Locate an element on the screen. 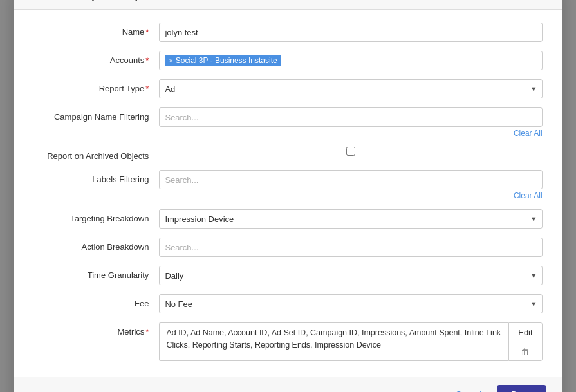 The image size is (576, 392). targeting-row: Targeting Breakdown Impression Device No… is located at coordinates (288, 219).